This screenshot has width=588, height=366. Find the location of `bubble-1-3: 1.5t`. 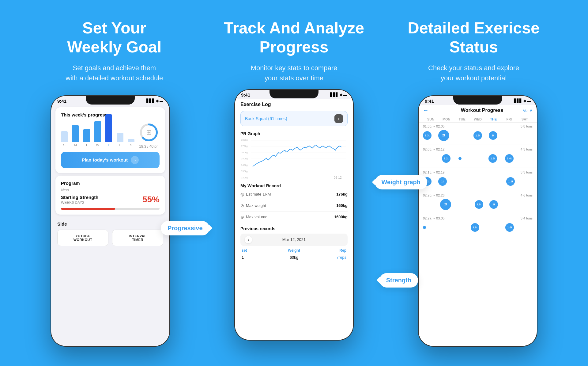

bubble-1-3: 1.5t is located at coordinates (478, 135).